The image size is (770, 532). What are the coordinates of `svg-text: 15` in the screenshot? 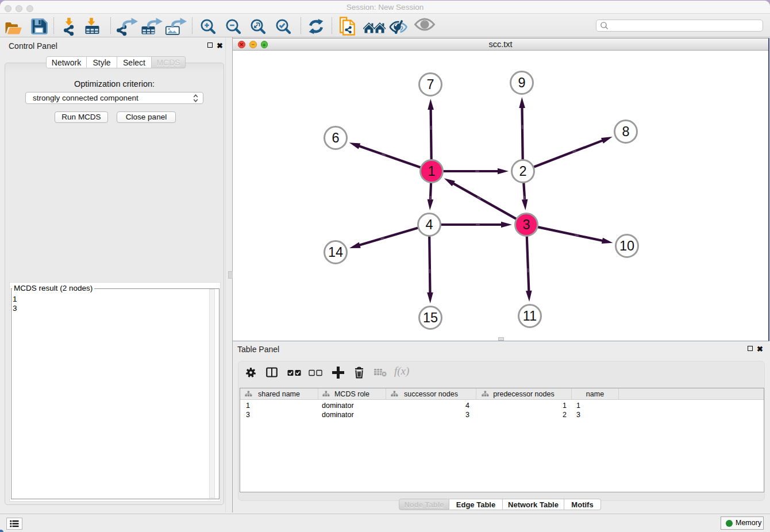 It's located at (430, 318).